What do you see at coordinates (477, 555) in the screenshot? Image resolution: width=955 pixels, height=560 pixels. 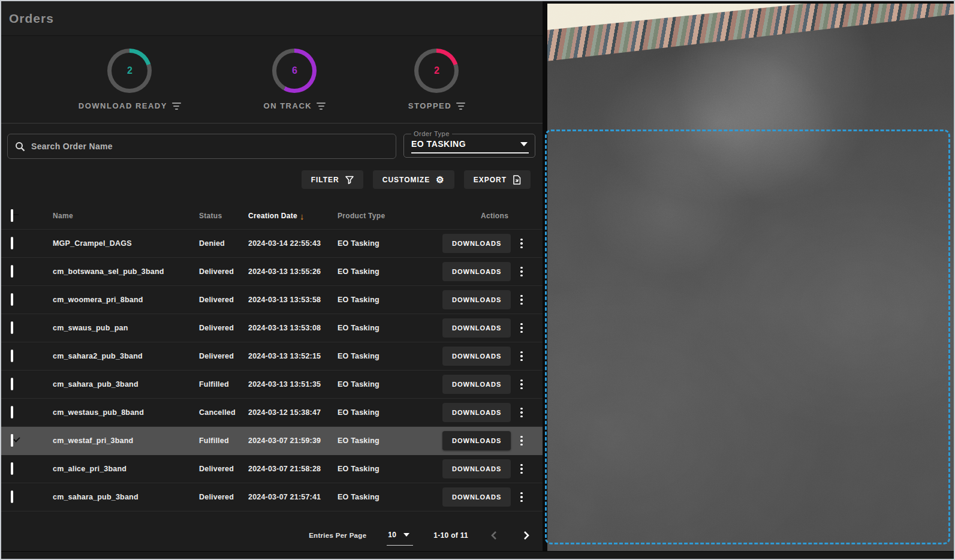 I see `bottom-bar` at bounding box center [477, 555].